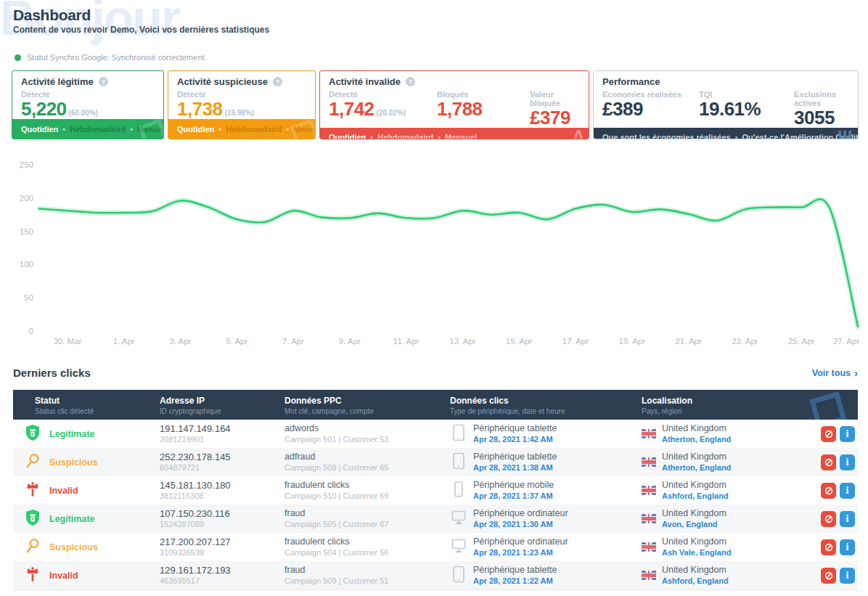  I want to click on metric-percent: (20.02%), so click(392, 113).